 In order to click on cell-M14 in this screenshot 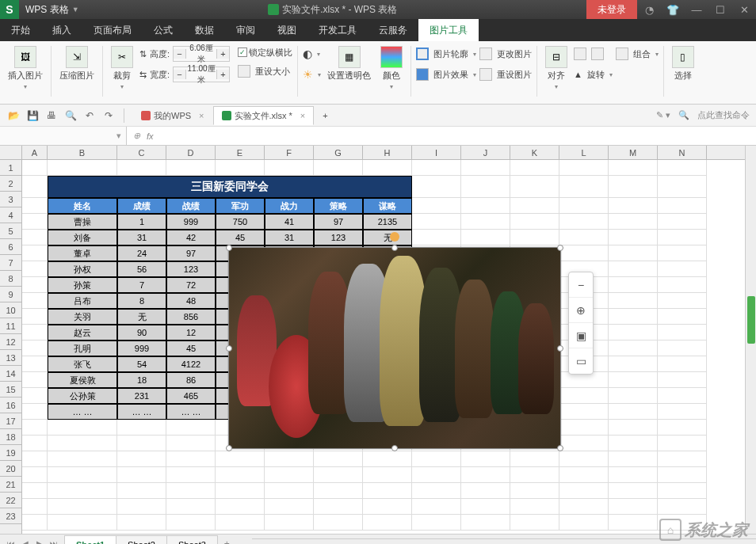, I will do `click(633, 380)`.